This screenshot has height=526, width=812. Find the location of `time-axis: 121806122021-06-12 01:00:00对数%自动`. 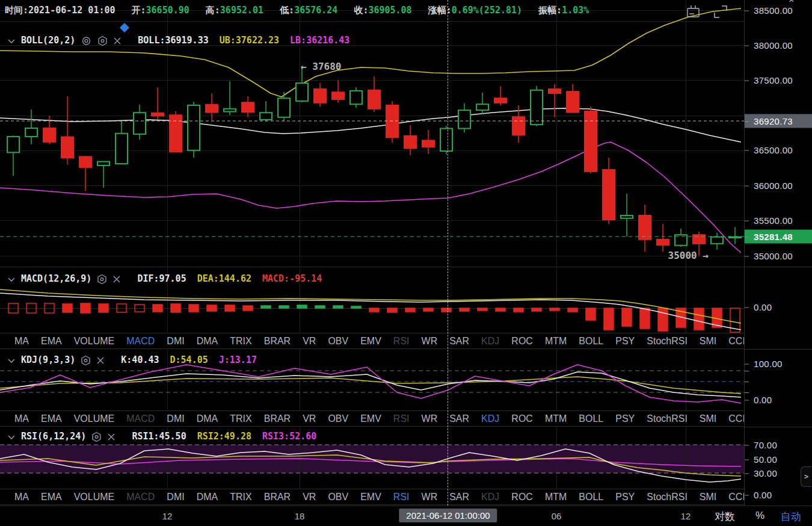

time-axis: 121806122021-06-12 01:00:00对数%自动 is located at coordinates (406, 516).